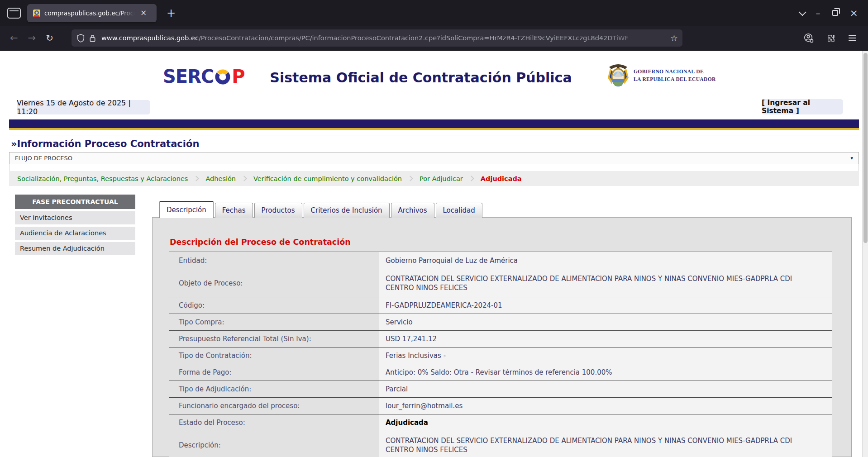 This screenshot has height=457, width=868. Describe the element at coordinates (501, 405) in the screenshot. I see `table-row: Funcionario encargado del proceso: lour_…` at that location.